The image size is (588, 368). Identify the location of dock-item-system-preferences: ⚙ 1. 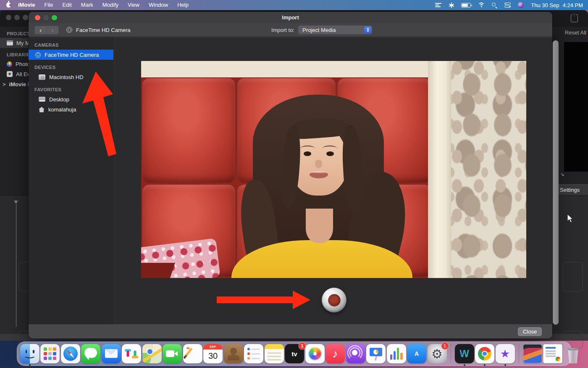
(437, 354).